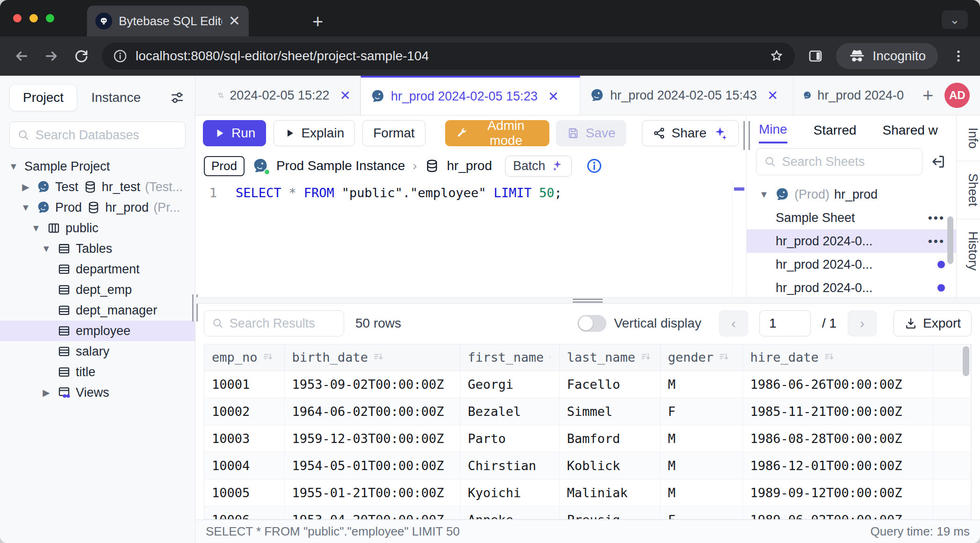 The height and width of the screenshot is (543, 980). I want to click on tab-starred: Starred, so click(835, 130).